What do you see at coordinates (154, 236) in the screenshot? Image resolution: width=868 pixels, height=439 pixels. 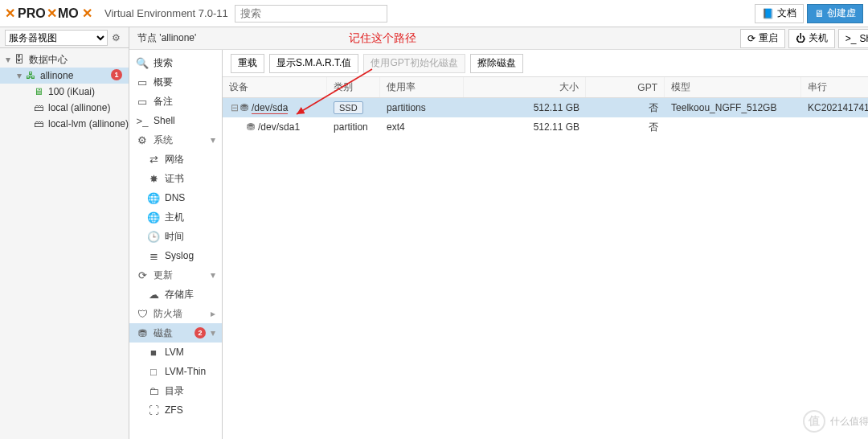 I see `clock-icon: 🕒` at bounding box center [154, 236].